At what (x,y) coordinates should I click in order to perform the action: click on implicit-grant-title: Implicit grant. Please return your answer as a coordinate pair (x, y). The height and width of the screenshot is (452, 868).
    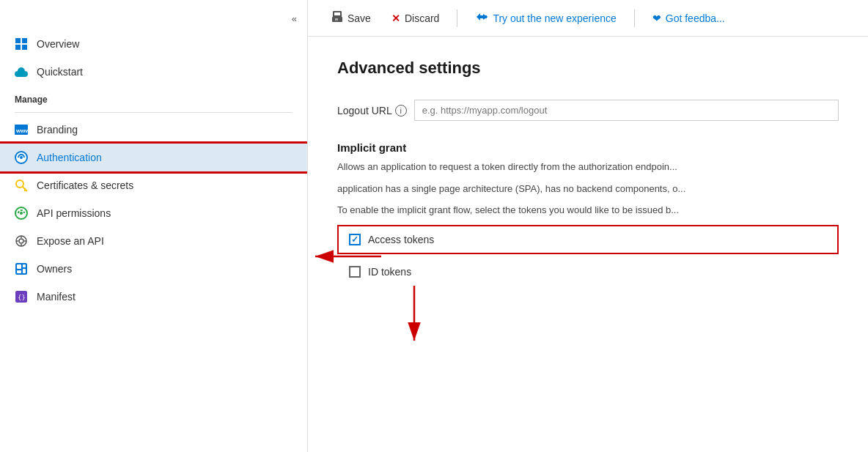
    Looking at the image, I should click on (588, 148).